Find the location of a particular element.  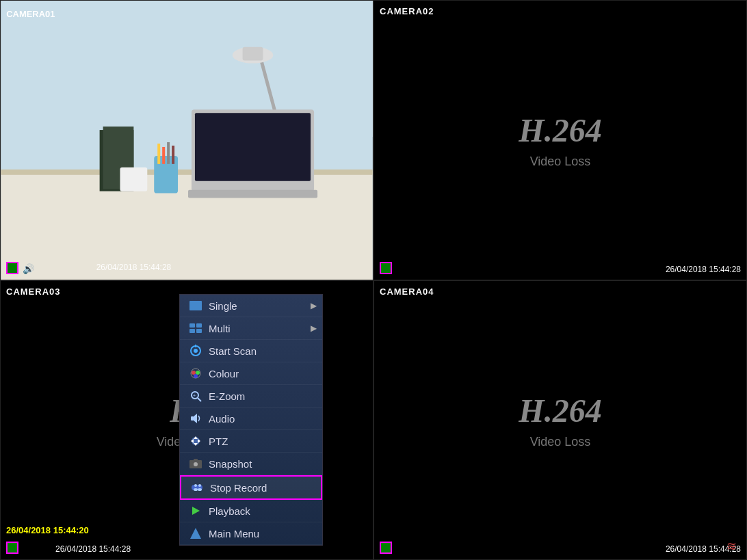

menu-item-playback: Playback is located at coordinates (251, 511).